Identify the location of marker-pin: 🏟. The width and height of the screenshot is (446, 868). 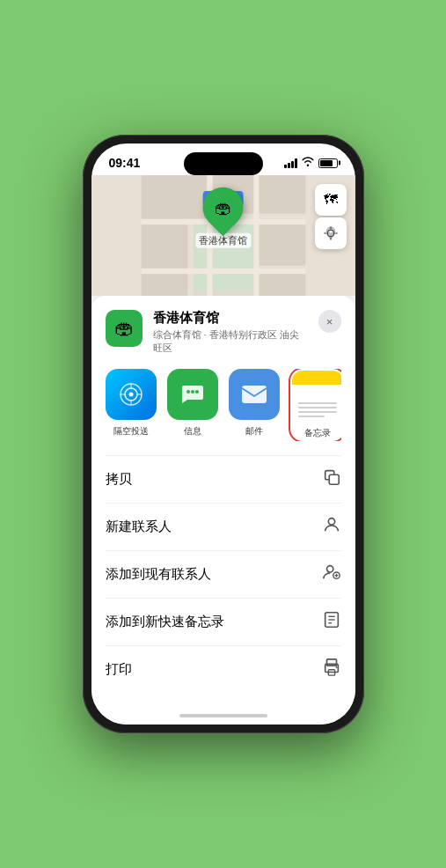
(223, 208).